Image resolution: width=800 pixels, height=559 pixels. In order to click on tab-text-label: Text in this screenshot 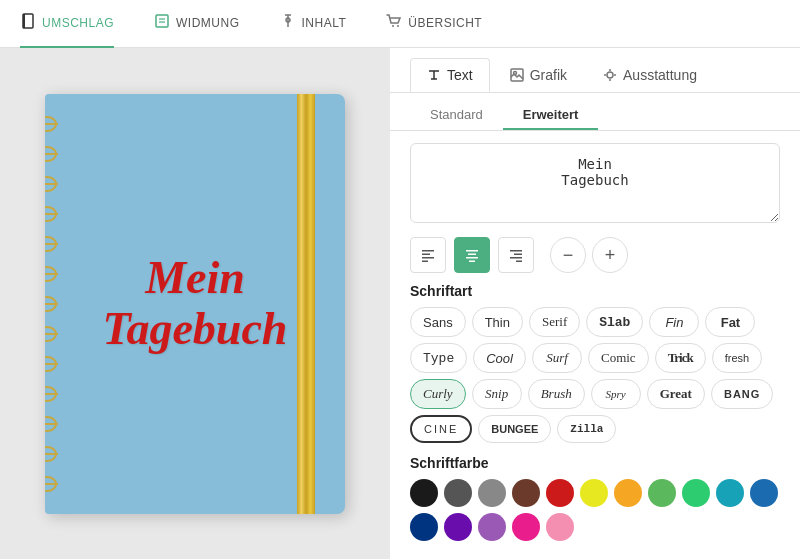, I will do `click(460, 75)`.